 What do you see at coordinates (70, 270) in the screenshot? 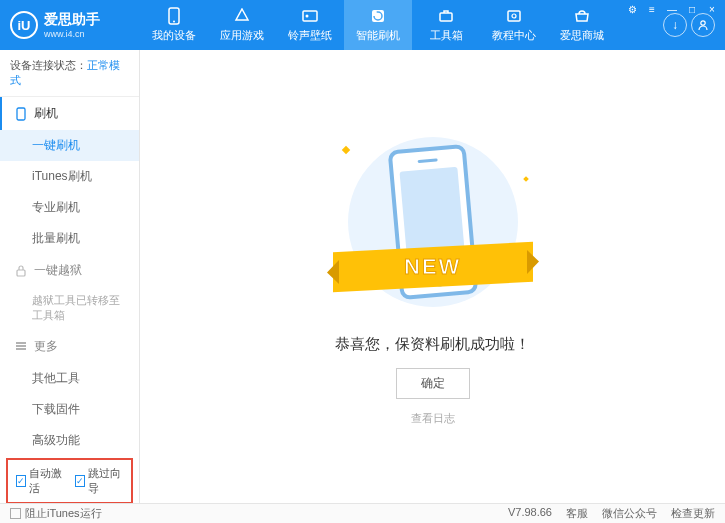
I see `sidebar-section-jailbreak: 一键越狱` at bounding box center [70, 270].